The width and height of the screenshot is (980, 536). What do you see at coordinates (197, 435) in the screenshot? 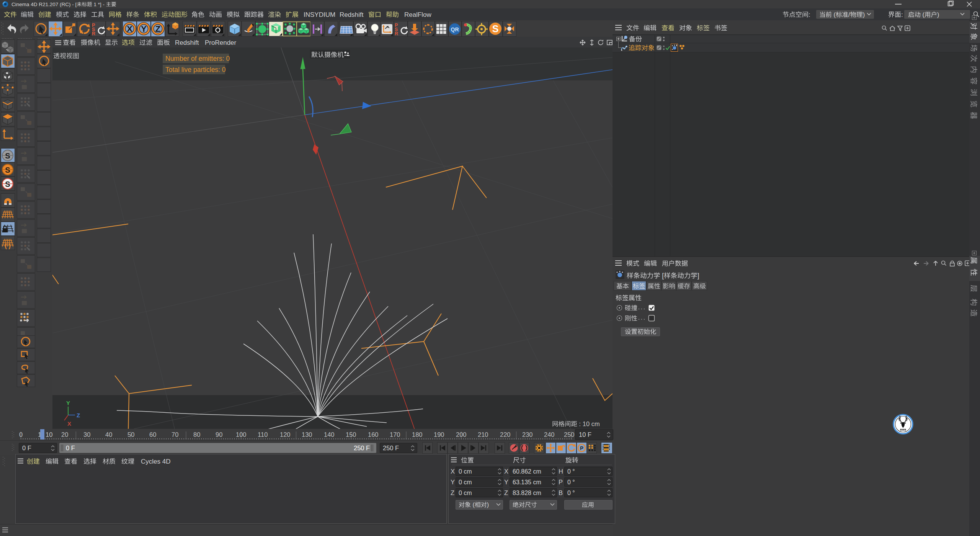
I see `svg-text: 80` at bounding box center [197, 435].